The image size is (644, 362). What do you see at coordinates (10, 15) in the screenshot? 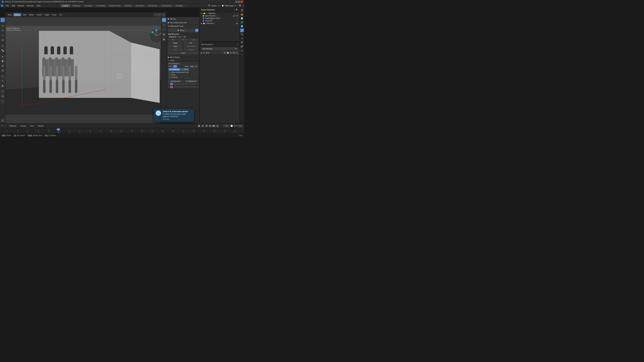
I see `edit-view-btn: View` at bounding box center [10, 15].